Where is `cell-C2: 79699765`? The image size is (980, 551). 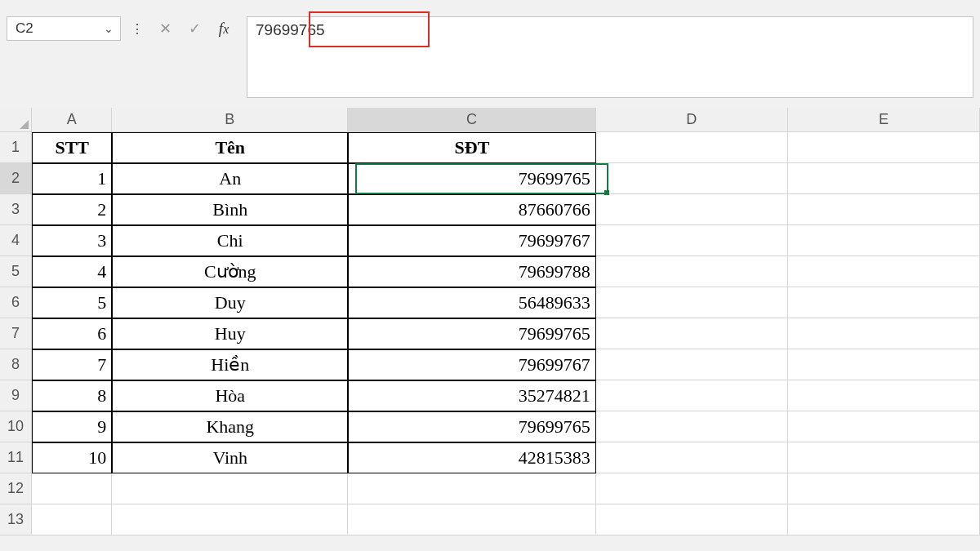 cell-C2: 79699765 is located at coordinates (472, 179).